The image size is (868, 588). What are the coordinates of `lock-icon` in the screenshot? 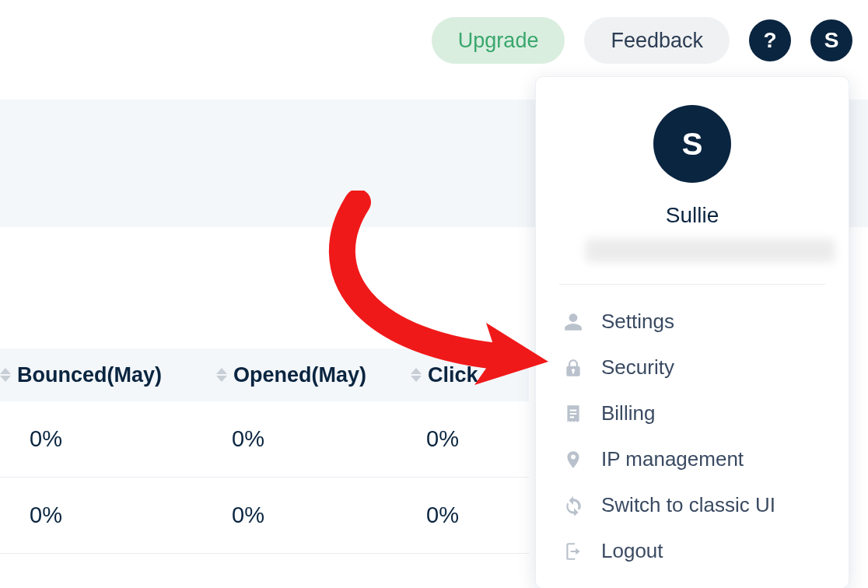 It's located at (573, 368).